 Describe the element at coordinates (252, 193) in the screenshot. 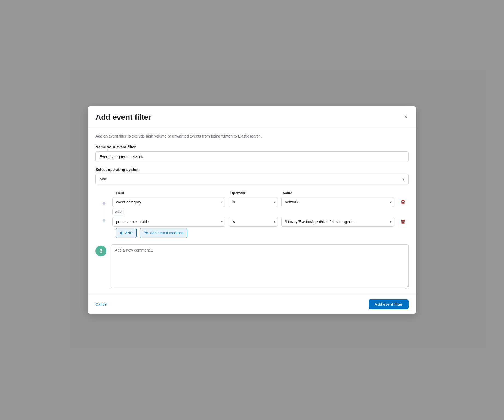

I see `conditions-col-headers: Field Operator Value` at that location.